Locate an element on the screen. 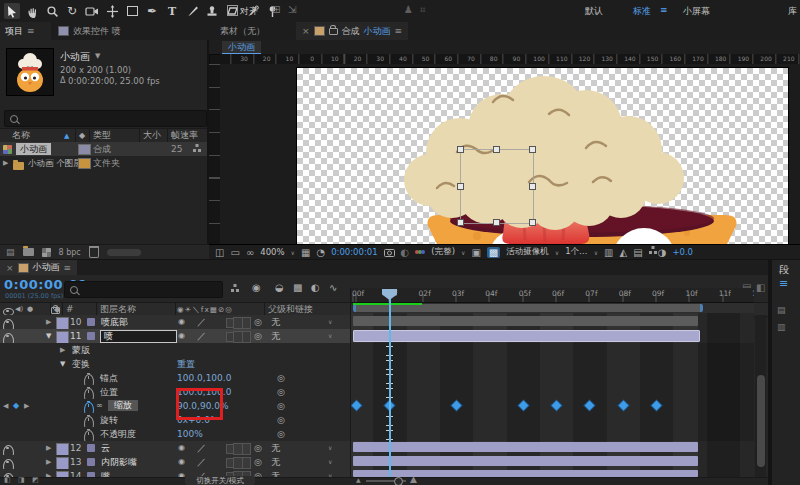 The image size is (800, 485). fast-previews-icon: ◭ is located at coordinates (623, 252).